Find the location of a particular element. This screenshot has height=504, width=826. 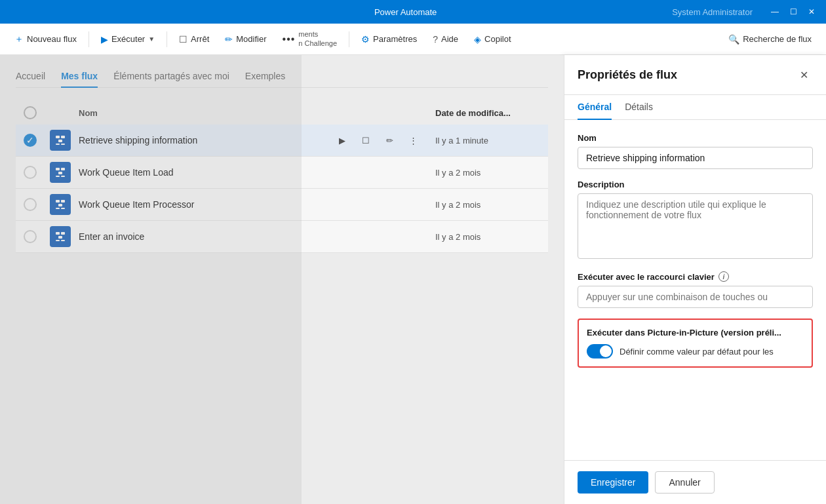

panel-tab-details: Détails is located at coordinates (639, 107).